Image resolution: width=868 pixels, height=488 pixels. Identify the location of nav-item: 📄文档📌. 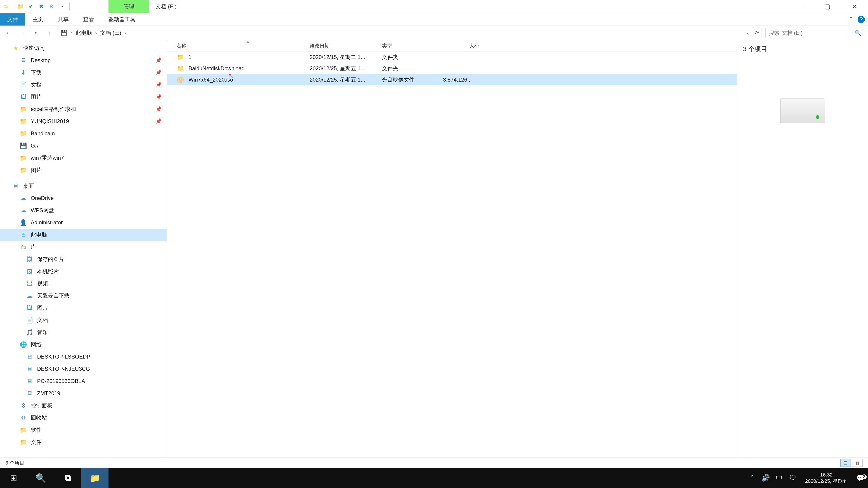
(83, 85).